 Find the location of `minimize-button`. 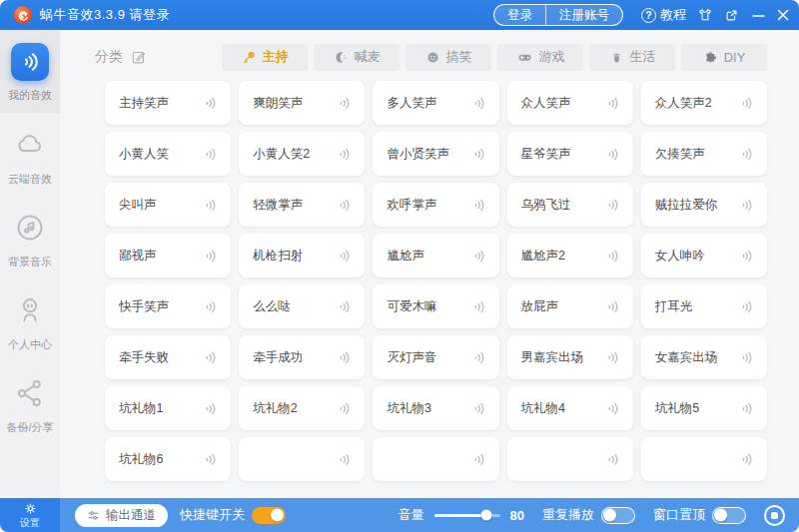

minimize-button is located at coordinates (759, 16).